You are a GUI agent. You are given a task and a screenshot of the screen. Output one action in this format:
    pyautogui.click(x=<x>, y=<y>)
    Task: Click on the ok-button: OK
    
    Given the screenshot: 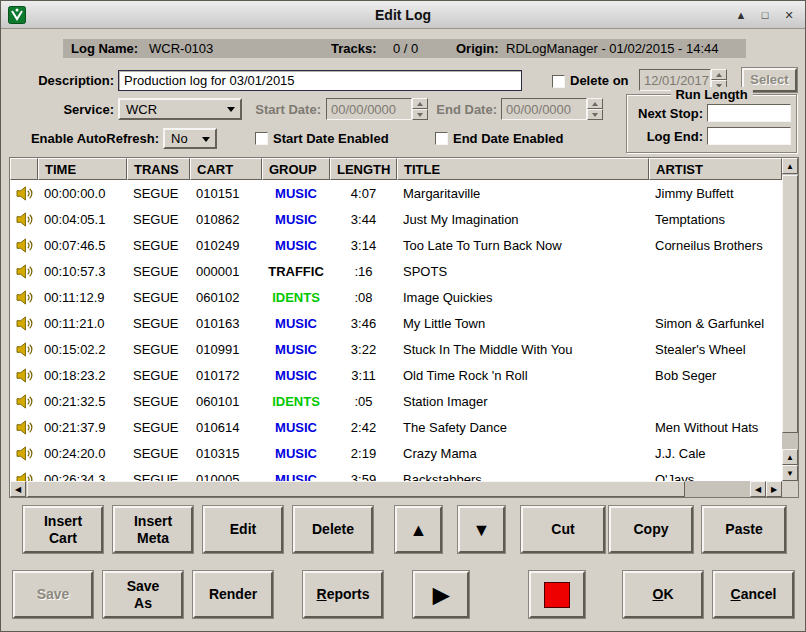 What is the action you would take?
    pyautogui.click(x=663, y=594)
    